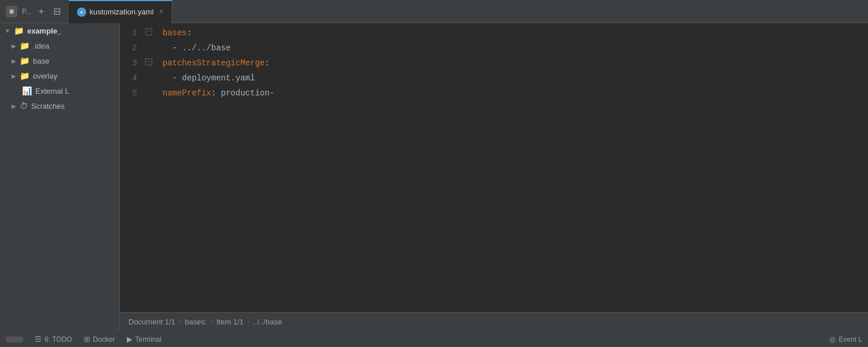 This screenshot has height=347, width=868. I want to click on sidebar-item-external-libraries: 📊 External L, so click(60, 91).